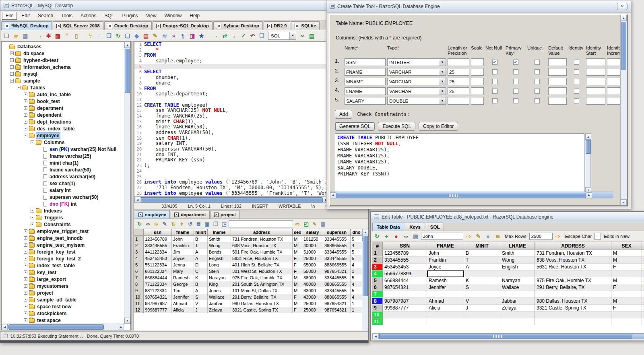 Image resolution: width=644 pixels, height=355 pixels. Describe the element at coordinates (388, 227) in the screenshot. I see `tab-table-data: Table Data` at that location.